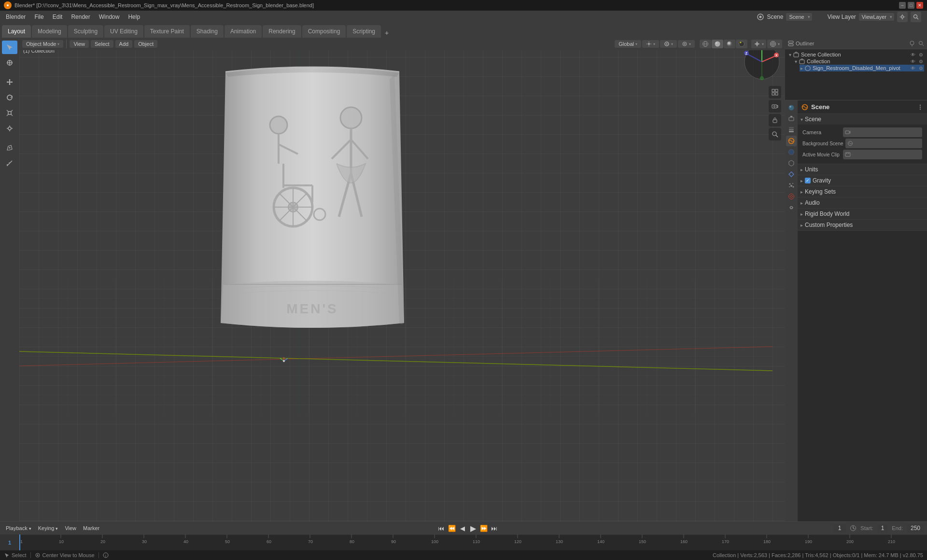 This screenshot has height=560, width=927. What do you see at coordinates (494, 528) in the screenshot?
I see `jump-end-button: ⏭` at bounding box center [494, 528].